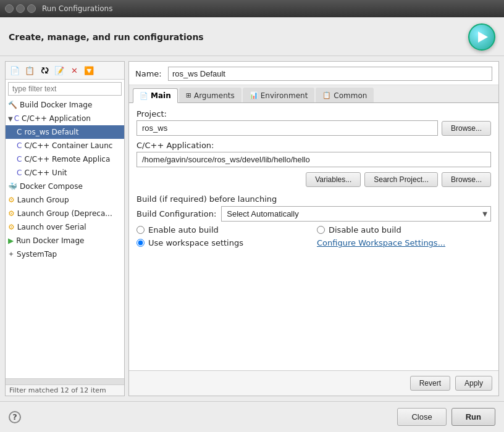 This screenshot has width=504, height=432. What do you see at coordinates (12, 186) in the screenshot?
I see `docker-icon: 🐳` at bounding box center [12, 186].